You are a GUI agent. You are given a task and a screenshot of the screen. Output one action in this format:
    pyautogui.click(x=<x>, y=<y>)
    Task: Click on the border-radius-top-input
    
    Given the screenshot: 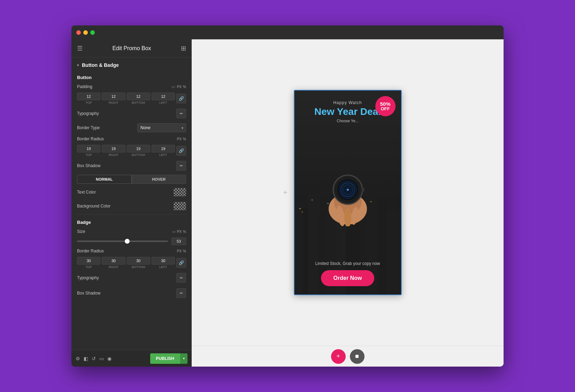 What is the action you would take?
    pyautogui.click(x=89, y=149)
    